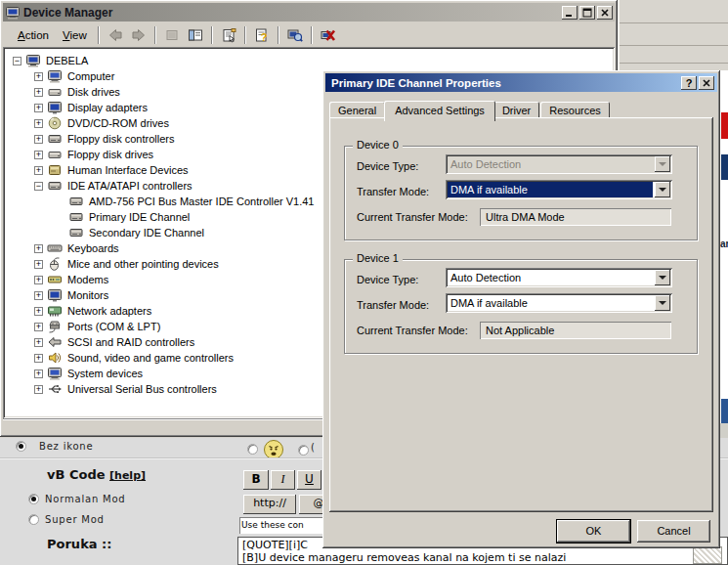 This screenshot has height=565, width=728. Describe the element at coordinates (605, 13) in the screenshot. I see `close-button` at that location.